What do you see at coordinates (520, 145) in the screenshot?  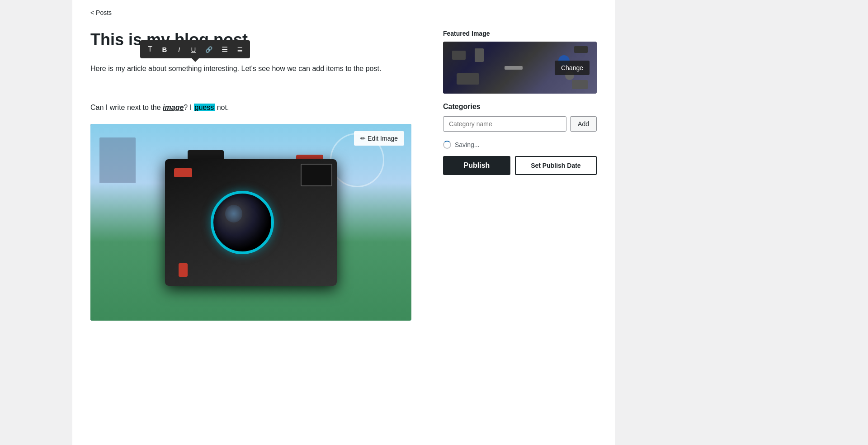 I see `saving-indicator-row: Saving...` at bounding box center [520, 145].